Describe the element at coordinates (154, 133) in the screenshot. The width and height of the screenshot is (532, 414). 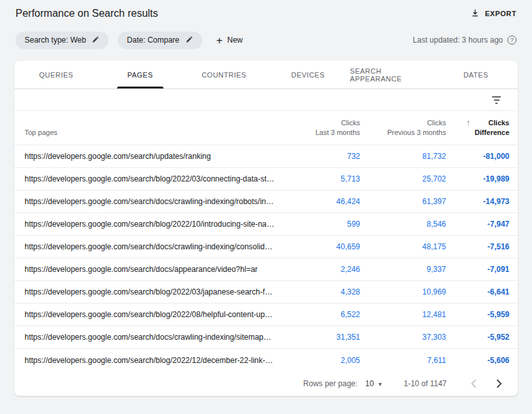
I see `column-header-top-pages: Top pages` at that location.